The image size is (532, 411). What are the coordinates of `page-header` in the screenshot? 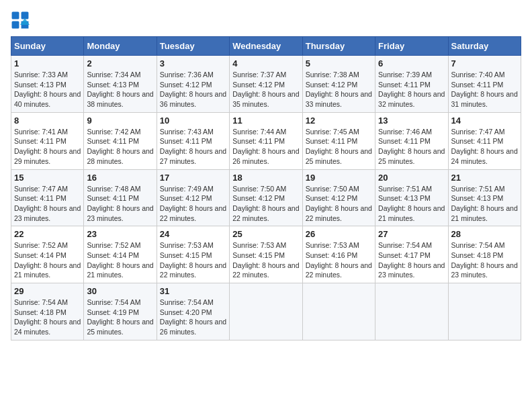 It's located at (266, 20).